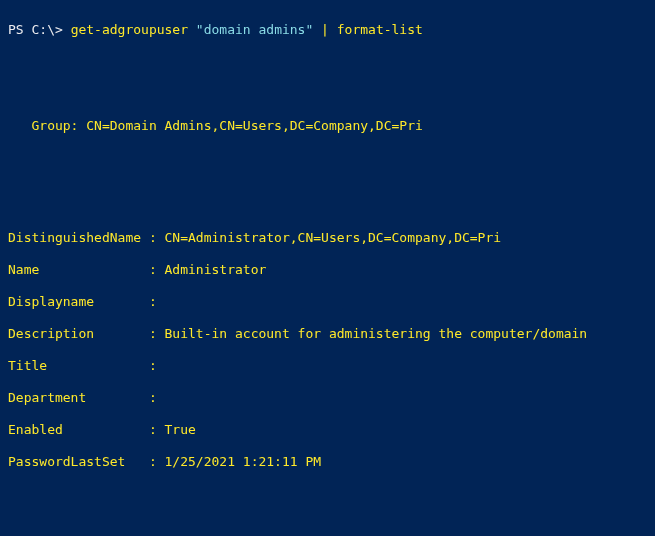 This screenshot has height=536, width=655. What do you see at coordinates (86, 302) in the screenshot?
I see `field-label: Displayname :` at bounding box center [86, 302].